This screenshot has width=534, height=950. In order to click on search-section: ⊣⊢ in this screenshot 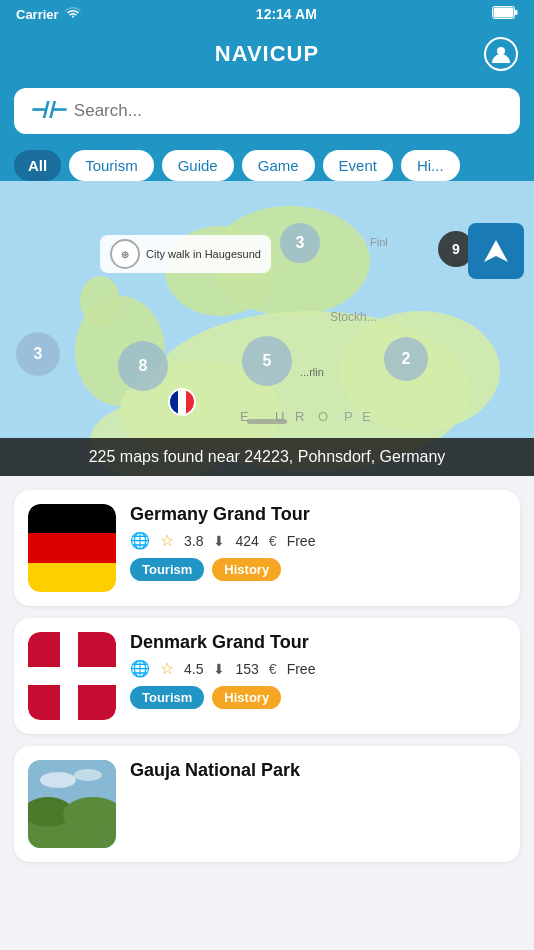, I will do `click(267, 112)`.